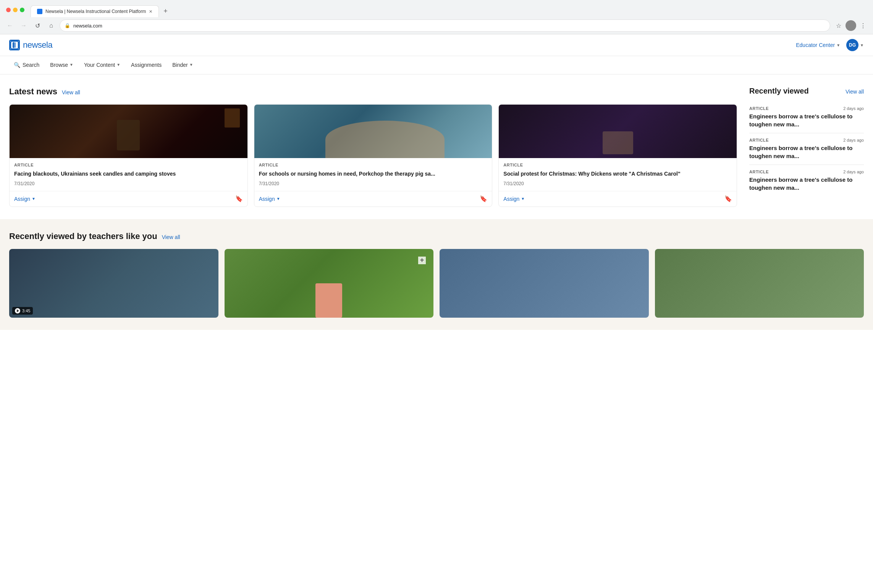 The width and height of the screenshot is (873, 588). What do you see at coordinates (728, 199) in the screenshot?
I see `bookmark-button-3: 🔖` at bounding box center [728, 199].